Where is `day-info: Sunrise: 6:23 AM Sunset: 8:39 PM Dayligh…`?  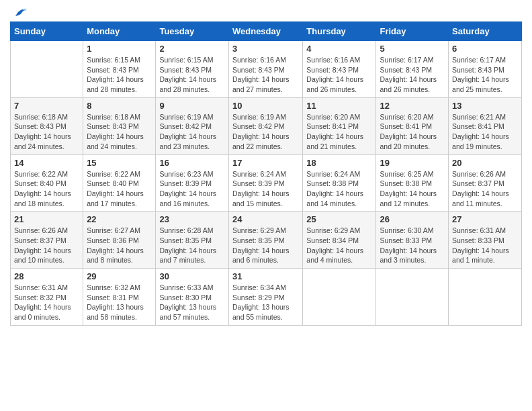 day-info: Sunrise: 6:23 AM Sunset: 8:39 PM Dayligh… is located at coordinates (192, 189).